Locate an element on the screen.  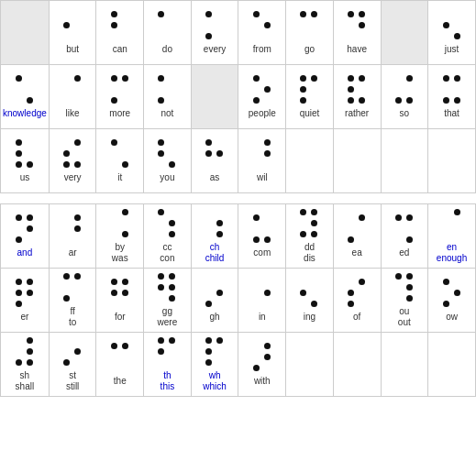
cell-label: very is located at coordinates (73, 178).